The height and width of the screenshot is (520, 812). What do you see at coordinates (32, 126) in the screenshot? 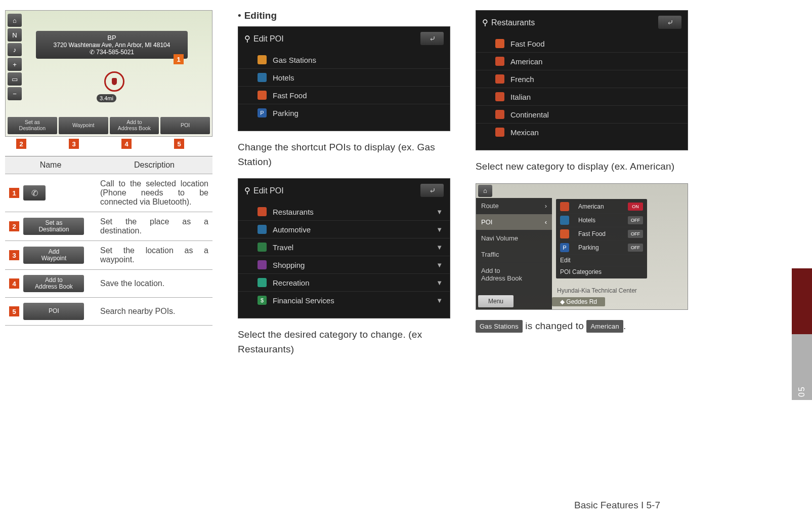
I see `set-destination-button: Set as Destination` at bounding box center [32, 126].